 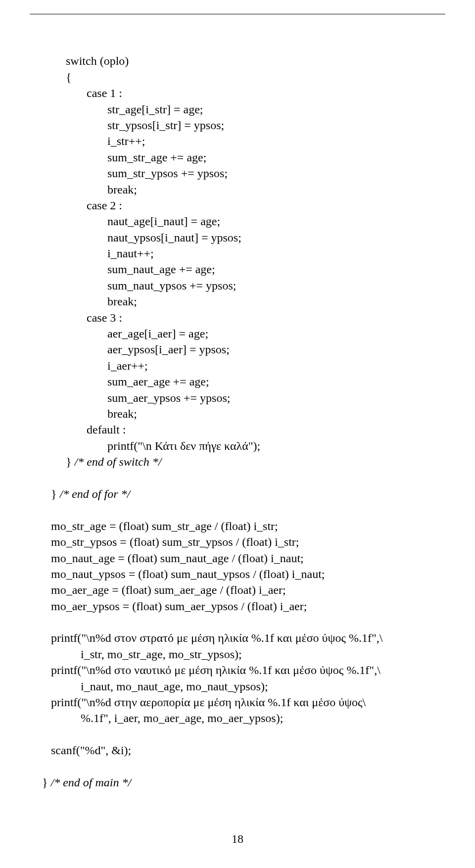 What do you see at coordinates (142, 654) in the screenshot?
I see `code-line: i_str, mo_str_age, mo_str_ypsos);` at bounding box center [142, 654].